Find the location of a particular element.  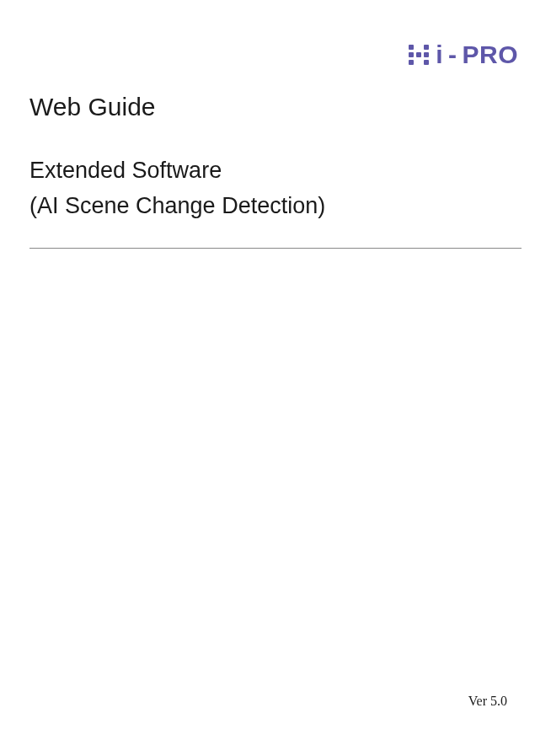

brand-logo: i - PRO is located at coordinates (463, 55).